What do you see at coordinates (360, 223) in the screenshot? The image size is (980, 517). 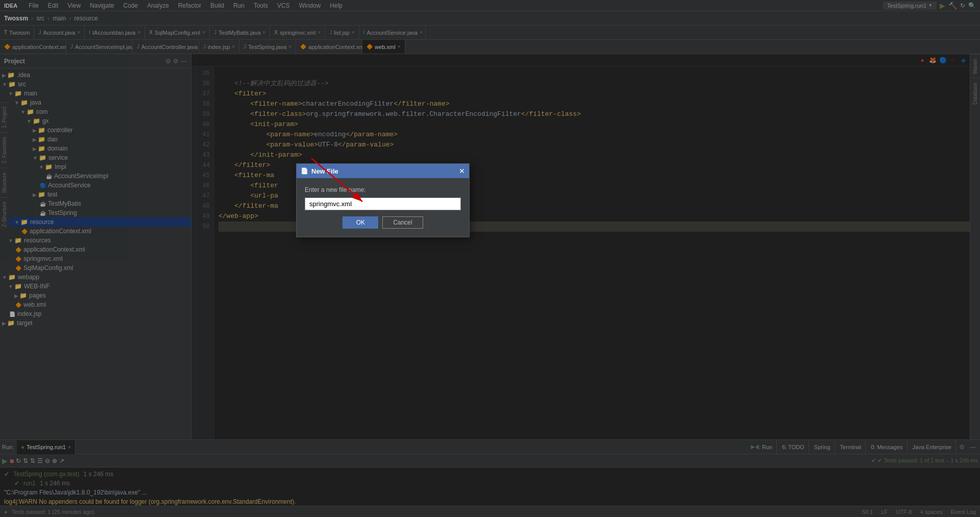 I see `modal-ok-button: OK` at bounding box center [360, 223].